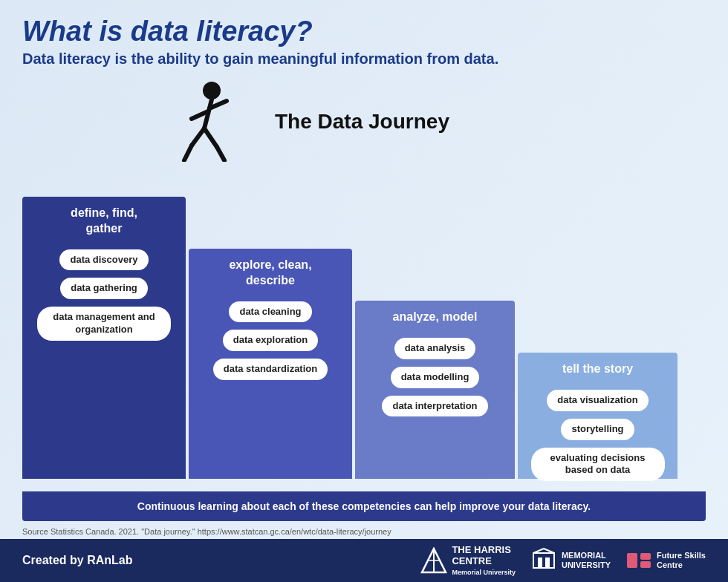  I want to click on future-skills-logo: Future SkillsCentre, so click(666, 560).